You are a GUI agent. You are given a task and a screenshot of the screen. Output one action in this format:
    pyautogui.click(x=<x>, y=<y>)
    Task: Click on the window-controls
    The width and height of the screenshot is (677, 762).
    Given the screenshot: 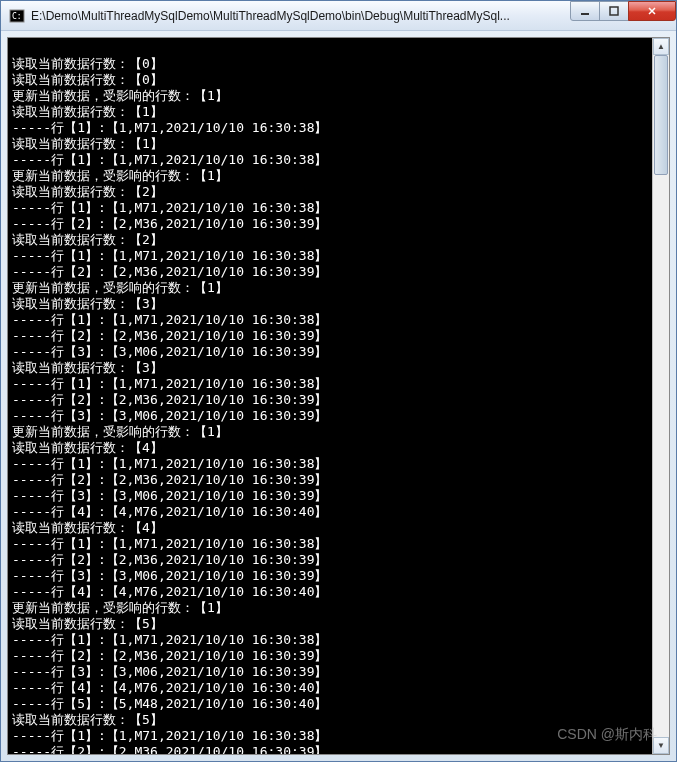 What is the action you would take?
    pyautogui.click(x=624, y=11)
    